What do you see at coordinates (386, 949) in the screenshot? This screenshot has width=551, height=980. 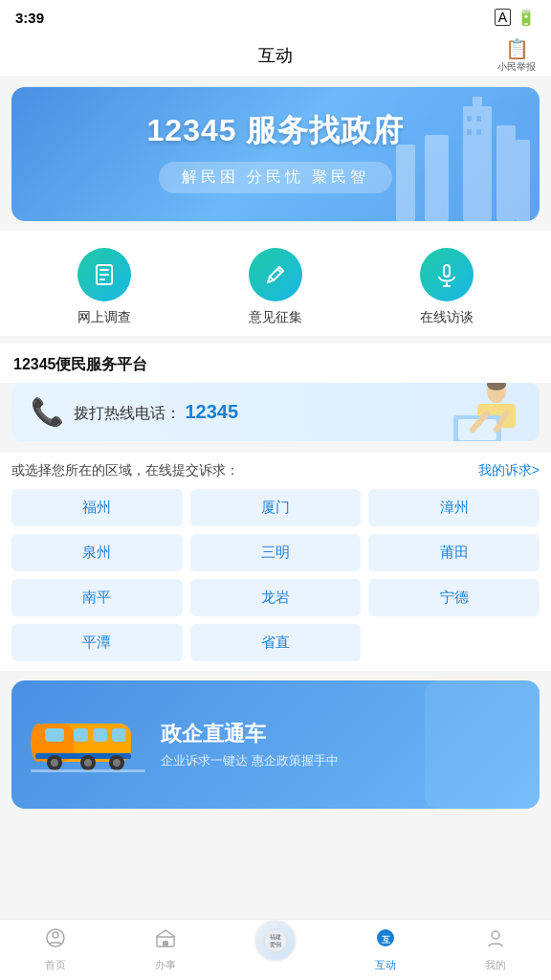 I see `nav-interact: 互 互动` at bounding box center [386, 949].